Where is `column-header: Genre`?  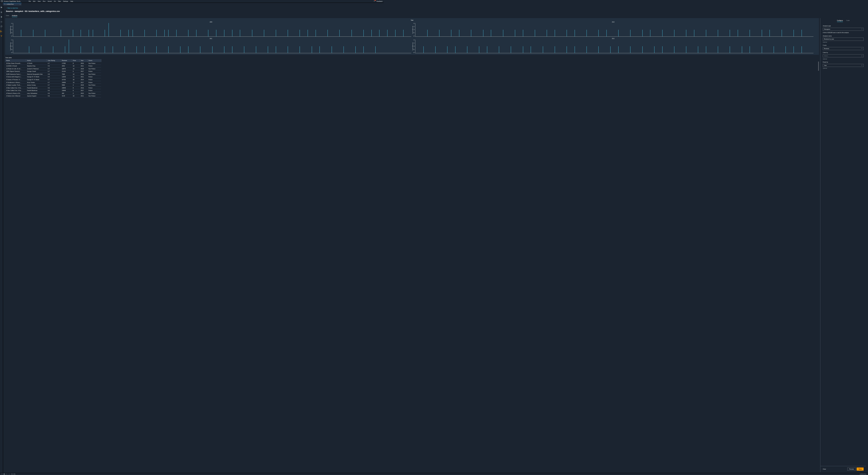
column-header: Genre is located at coordinates (94, 61).